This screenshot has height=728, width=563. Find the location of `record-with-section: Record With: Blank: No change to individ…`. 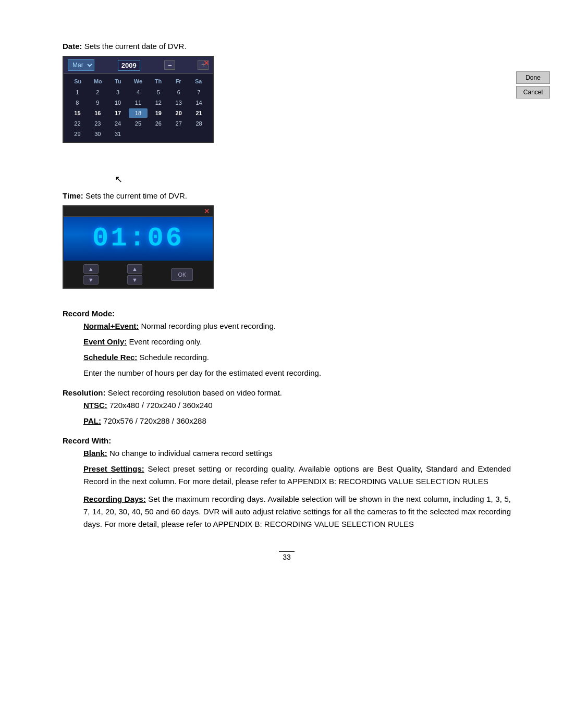

record-with-section: Record With: Blank: No change to individ… is located at coordinates (287, 483).